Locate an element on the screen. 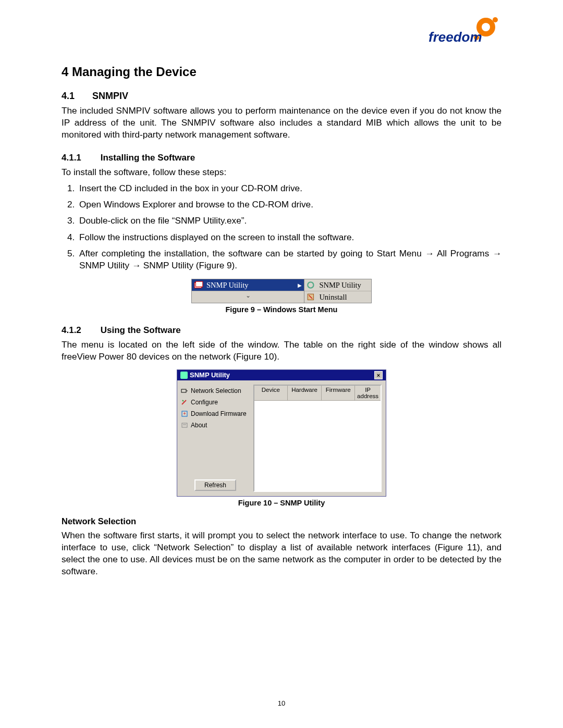  subsubsection-4-1-2: 4.1.2 Using the Software is located at coordinates (282, 330).